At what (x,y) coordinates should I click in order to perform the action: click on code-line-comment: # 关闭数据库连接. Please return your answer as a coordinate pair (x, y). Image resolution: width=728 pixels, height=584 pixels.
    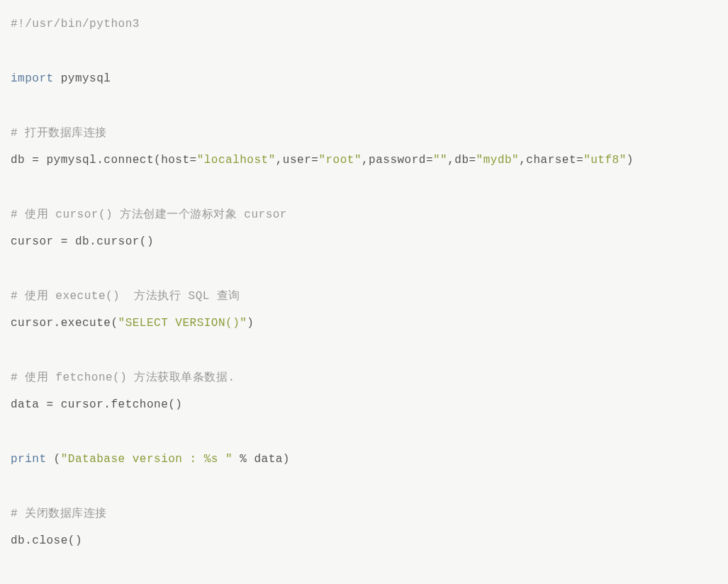
    Looking at the image, I should click on (364, 514).